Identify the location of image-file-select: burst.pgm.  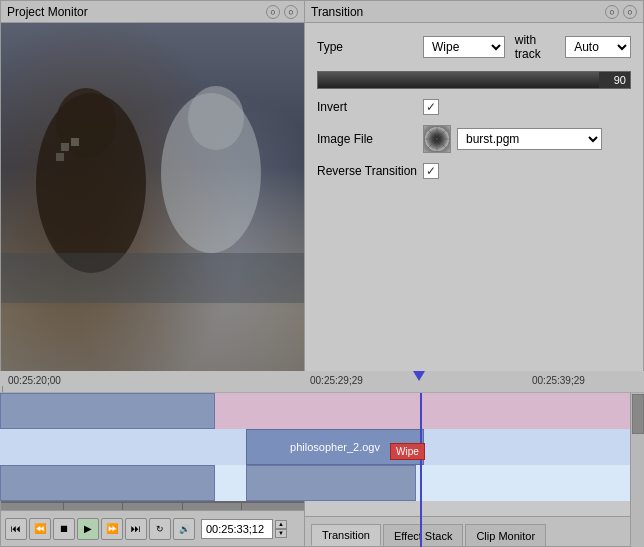
(530, 139).